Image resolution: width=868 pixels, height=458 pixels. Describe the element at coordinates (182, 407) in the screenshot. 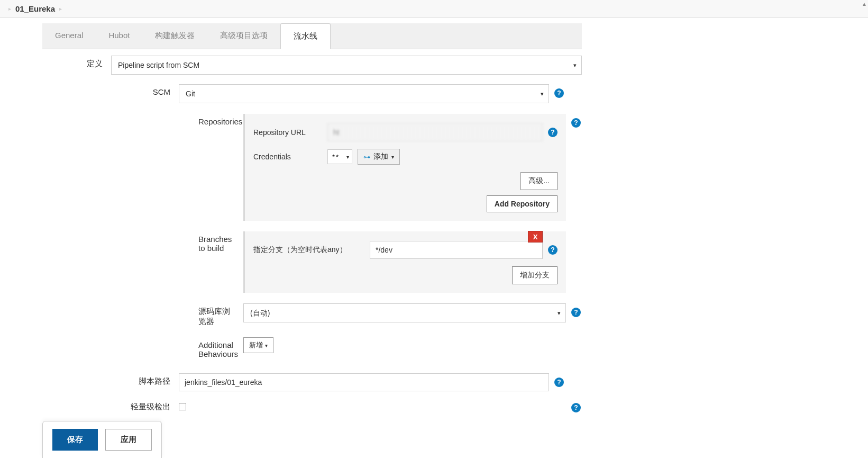

I see `lightweight-checkbox` at that location.